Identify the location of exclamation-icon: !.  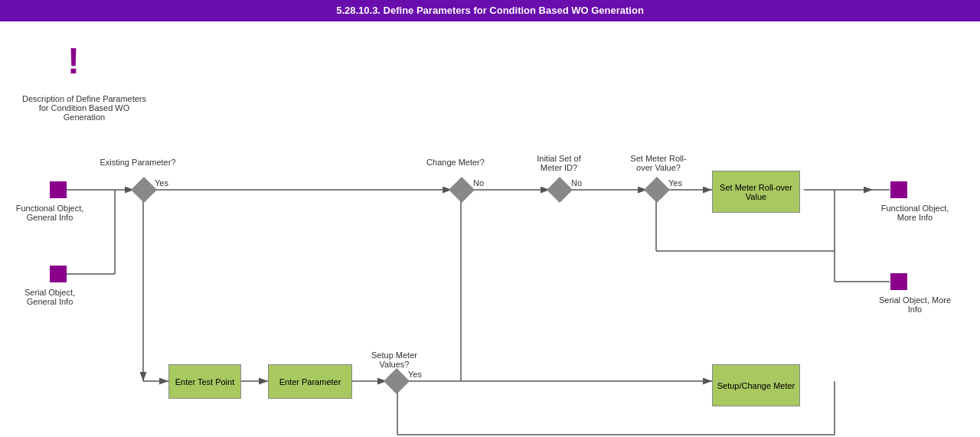
(74, 61).